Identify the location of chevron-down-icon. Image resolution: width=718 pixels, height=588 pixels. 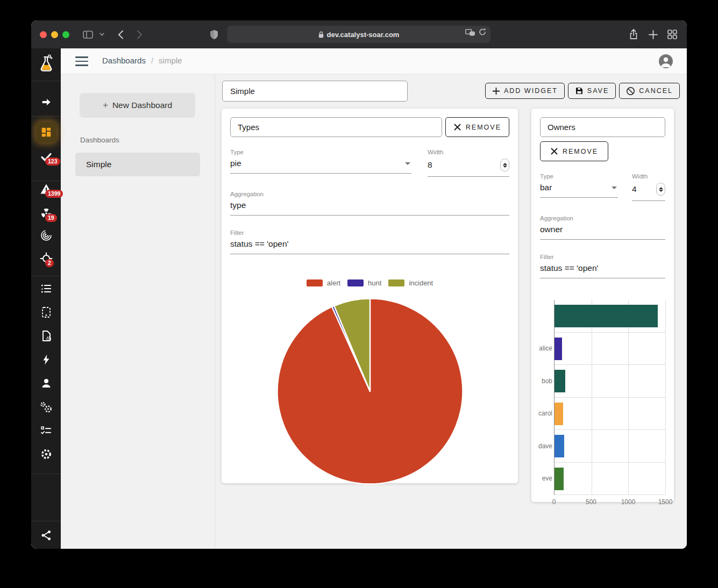
(102, 34).